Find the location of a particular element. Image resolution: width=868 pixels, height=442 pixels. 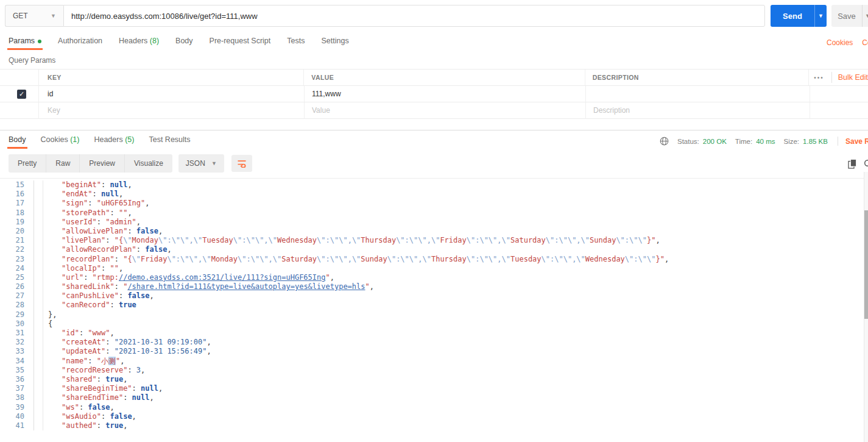

param-checkbox: ✓ is located at coordinates (22, 94).